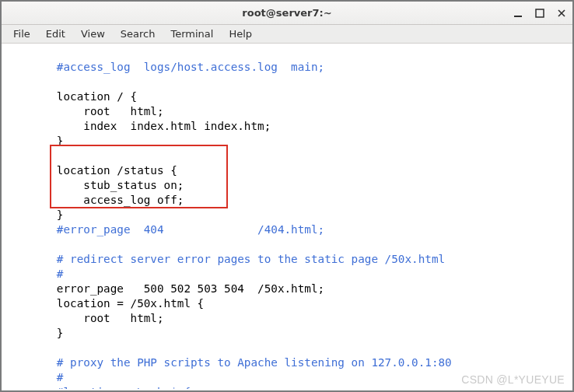 Image resolution: width=574 pixels, height=392 pixels. Describe the element at coordinates (562, 13) in the screenshot. I see `close-button` at that location.